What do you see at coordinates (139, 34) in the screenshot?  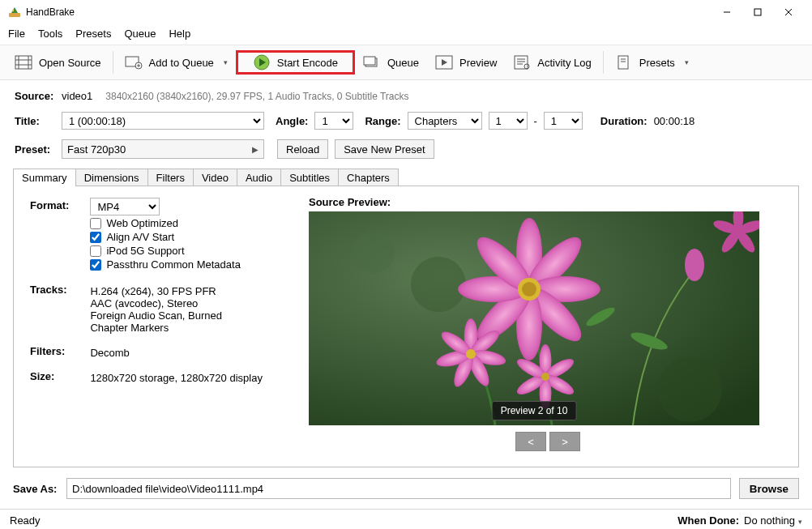 I see `menu-queue: Queue` at bounding box center [139, 34].